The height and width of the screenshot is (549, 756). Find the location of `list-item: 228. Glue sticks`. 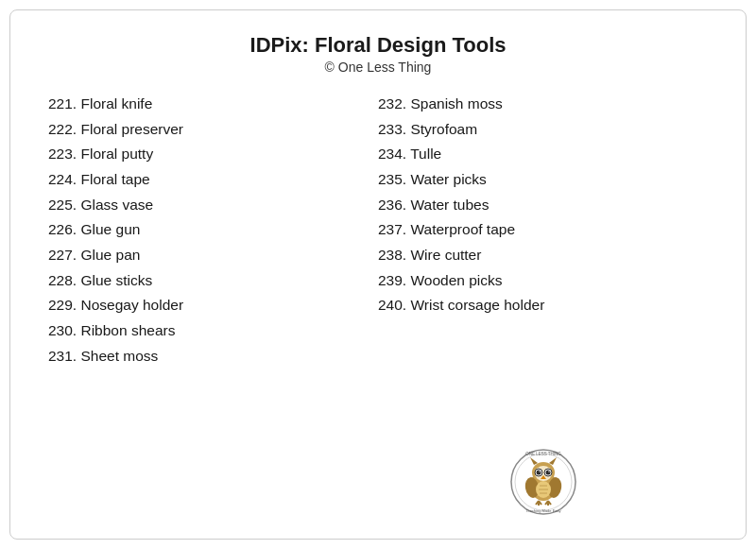

list-item: 228. Glue sticks is located at coordinates (214, 282).